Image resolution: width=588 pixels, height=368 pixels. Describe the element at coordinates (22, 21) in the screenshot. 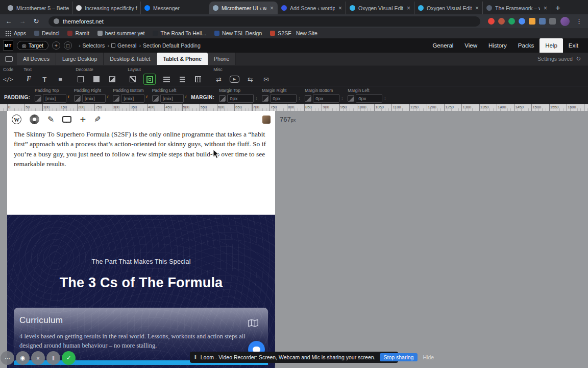

I see `forward-icon: →` at that location.